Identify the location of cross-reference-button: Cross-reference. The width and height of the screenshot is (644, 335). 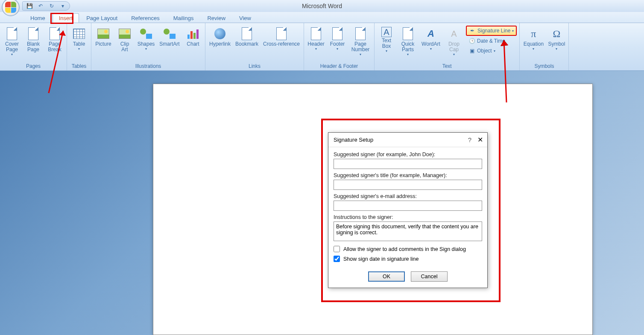
(281, 37).